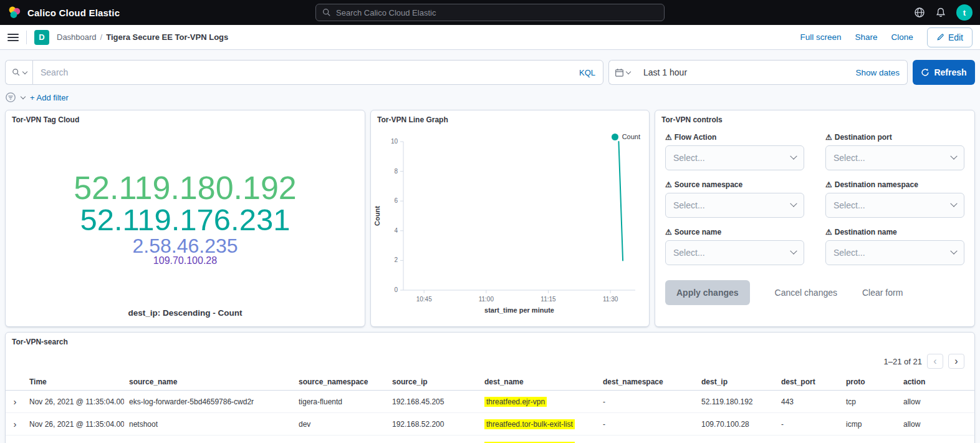 Image resolution: width=980 pixels, height=443 pixels. Describe the element at coordinates (310, 72) in the screenshot. I see `search-input` at that location.